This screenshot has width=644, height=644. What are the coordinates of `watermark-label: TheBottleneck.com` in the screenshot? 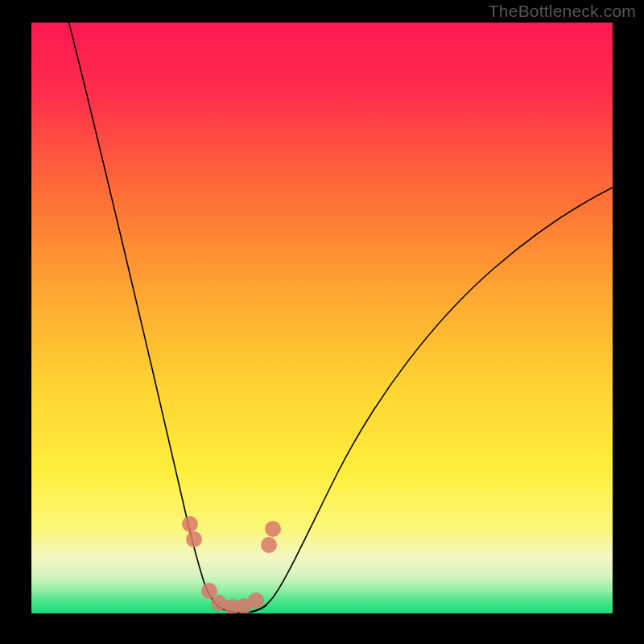 It's located at (562, 11).